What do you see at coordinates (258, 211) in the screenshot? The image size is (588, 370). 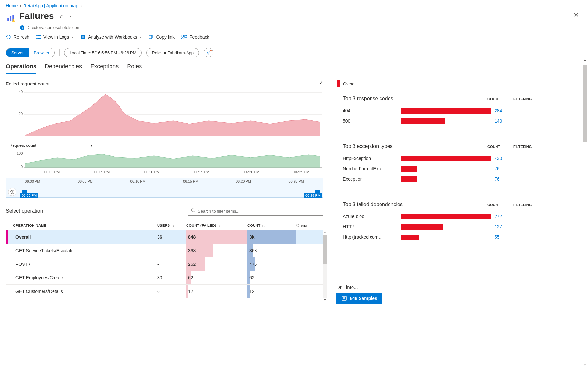 I see `search-field` at bounding box center [258, 211].